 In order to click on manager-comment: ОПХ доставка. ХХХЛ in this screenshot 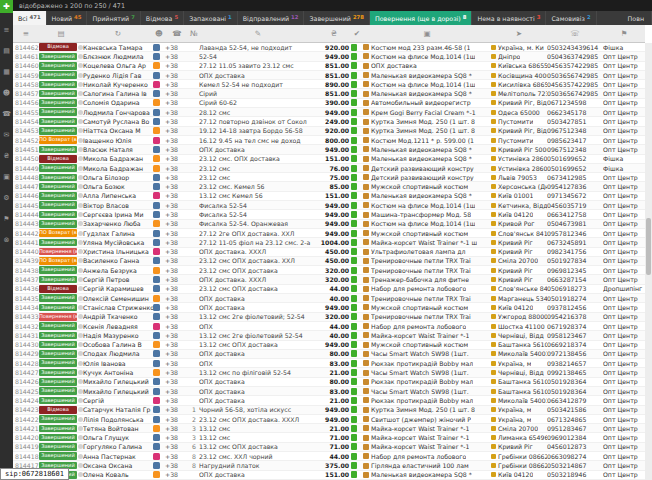, I will do `click(258, 252)`.